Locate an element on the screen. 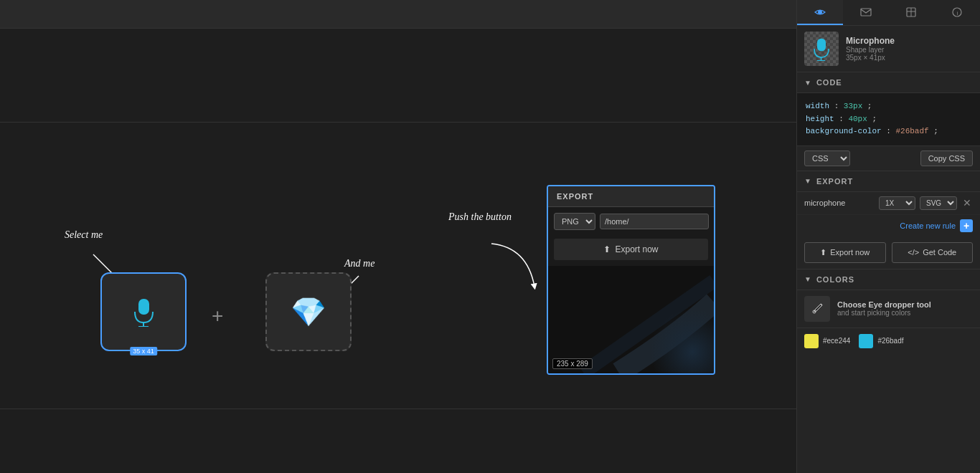  create-new-rule-plus-icon: + is located at coordinates (966, 226).